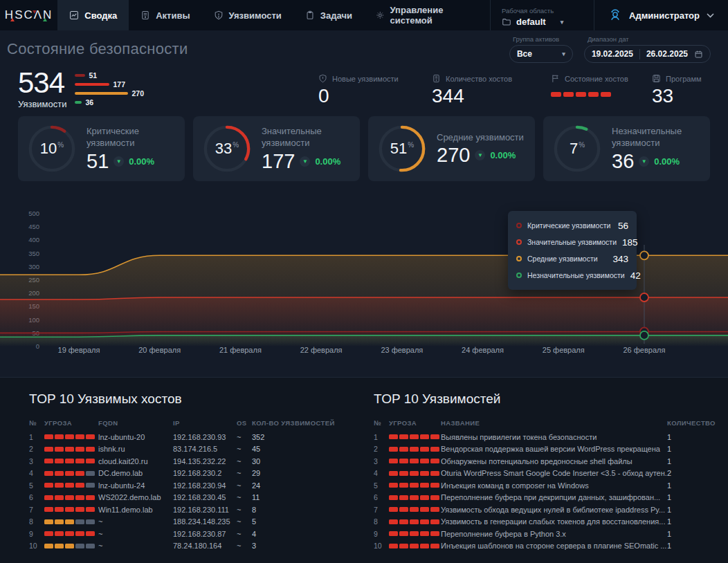 The image size is (728, 563). What do you see at coordinates (381, 497) in the screenshot?
I see `table-cell: 6` at bounding box center [381, 497].